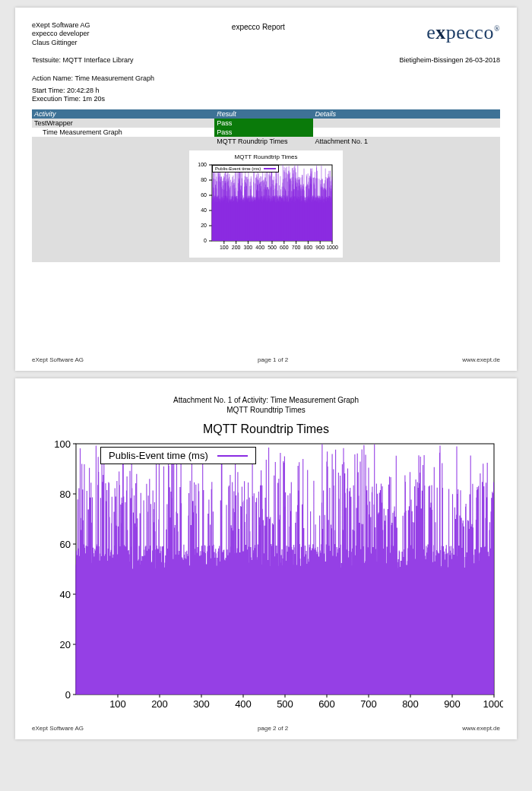  Describe the element at coordinates (52, 78) in the screenshot. I see `action-label: Action Name:` at that location.